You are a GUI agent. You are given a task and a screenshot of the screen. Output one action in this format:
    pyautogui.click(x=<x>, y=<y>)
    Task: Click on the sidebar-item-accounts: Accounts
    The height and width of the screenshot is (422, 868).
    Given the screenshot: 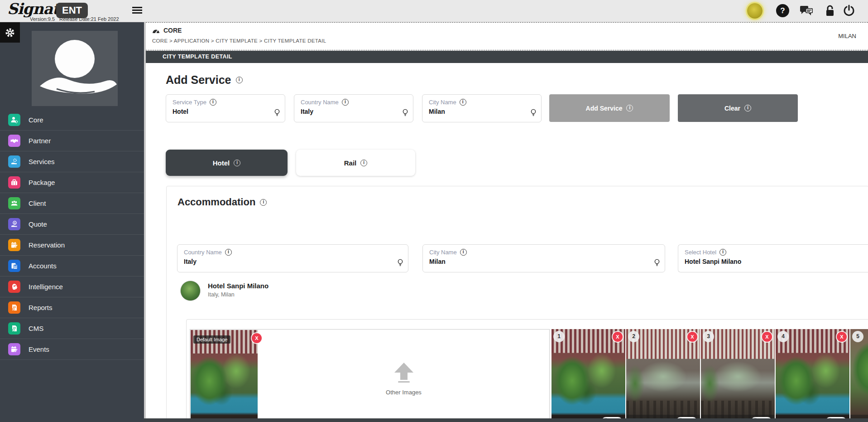 What is the action you would take?
    pyautogui.click(x=72, y=266)
    